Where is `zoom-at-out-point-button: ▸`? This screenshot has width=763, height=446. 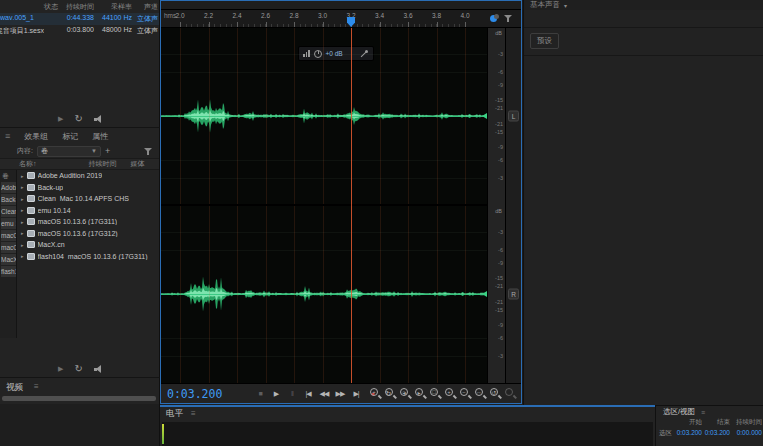
zoom-at-out-point-button: ▸ is located at coordinates (420, 394).